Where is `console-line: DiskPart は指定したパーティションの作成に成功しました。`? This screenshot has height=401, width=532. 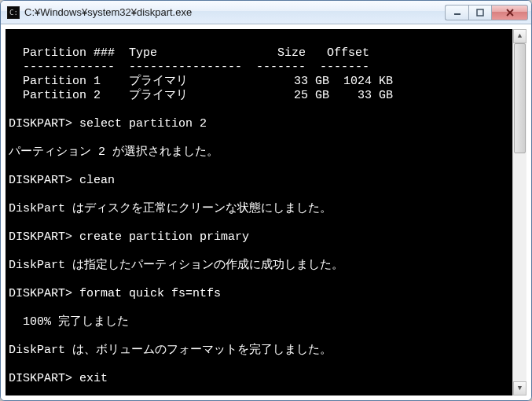 console-line: DiskPart は指定したパーティションの作成に成功しました。 is located at coordinates (261, 266).